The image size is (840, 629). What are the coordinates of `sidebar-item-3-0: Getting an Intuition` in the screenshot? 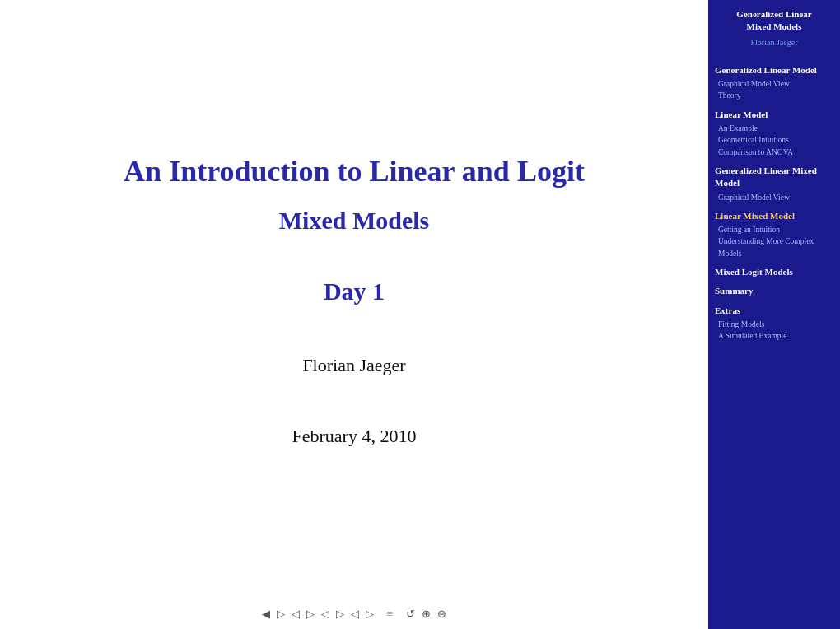 It's located at (774, 230).